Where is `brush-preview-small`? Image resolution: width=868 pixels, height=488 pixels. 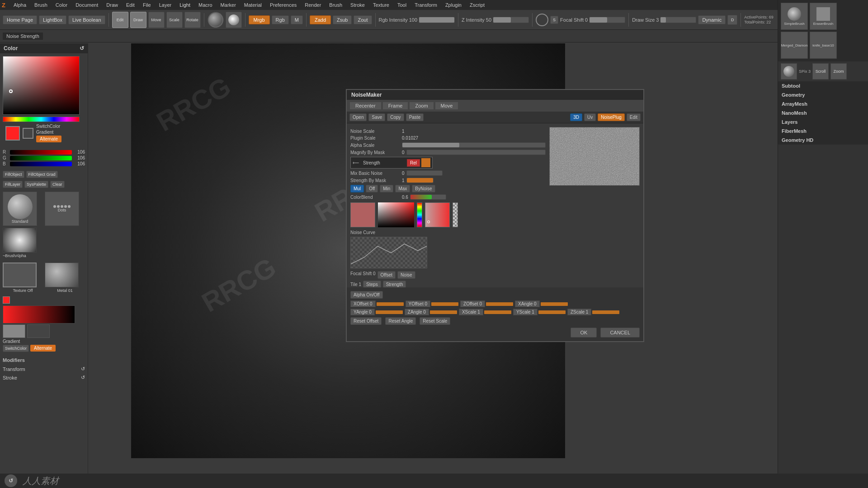
brush-preview-small is located at coordinates (789, 71).